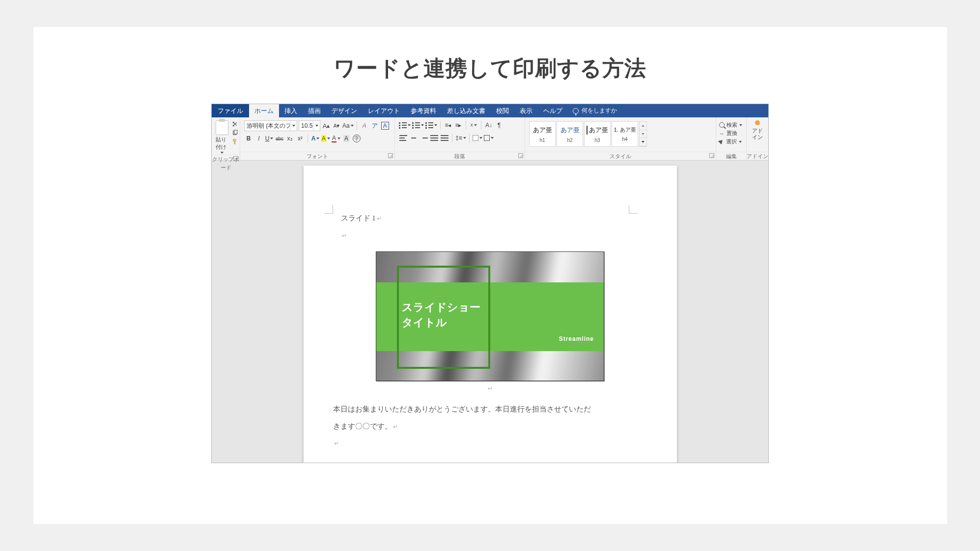 This screenshot has width=980, height=551. What do you see at coordinates (503, 111) in the screenshot?
I see `tab-review: 校閲` at bounding box center [503, 111].